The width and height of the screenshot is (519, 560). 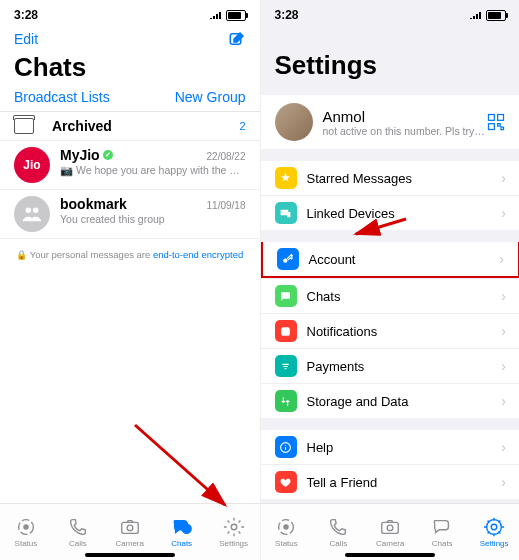 I want to click on info-icon, so click(x=286, y=447).